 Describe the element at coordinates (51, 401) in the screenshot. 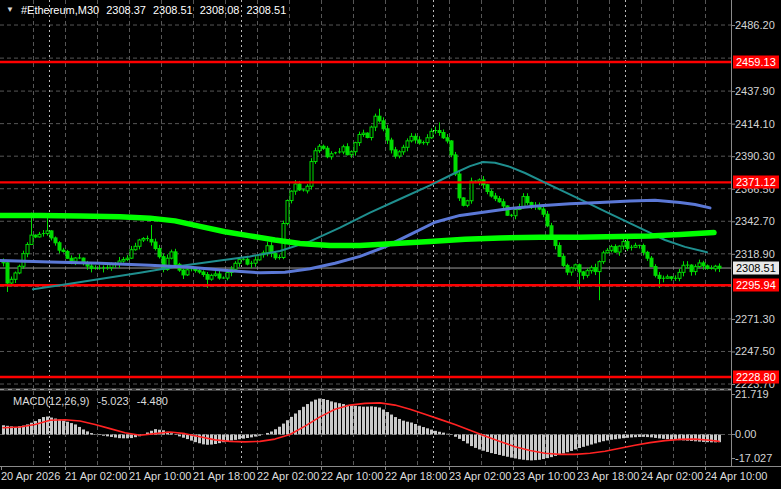

I see `macd-name: MACD(12,26,9)` at that location.